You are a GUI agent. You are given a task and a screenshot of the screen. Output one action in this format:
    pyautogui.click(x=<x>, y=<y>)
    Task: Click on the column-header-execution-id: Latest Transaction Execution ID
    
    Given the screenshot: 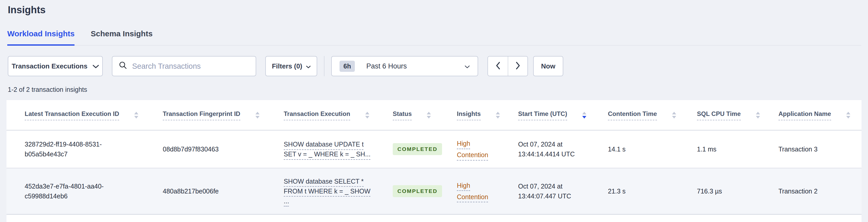 What is the action you would take?
    pyautogui.click(x=85, y=115)
    